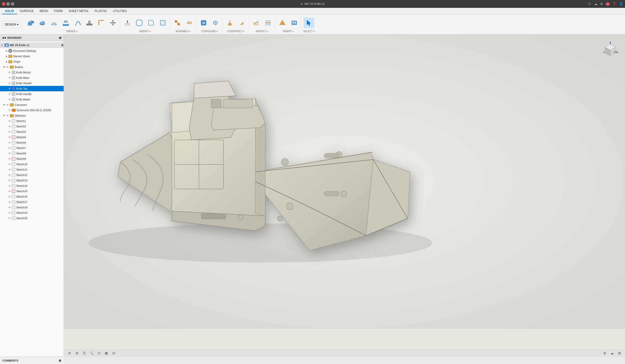  I want to click on add-tab-icon: ➕, so click(589, 4).